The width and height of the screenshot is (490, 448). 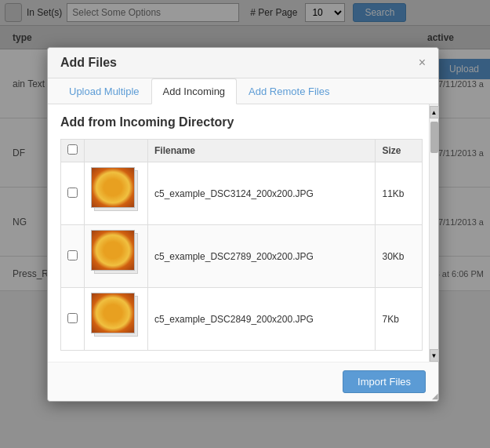 I want to click on select-all-checkbox, so click(x=72, y=149).